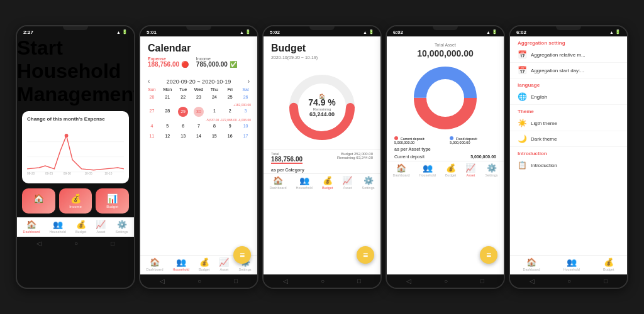  What do you see at coordinates (75, 201) in the screenshot?
I see `quick-tiles: 🏠 💰 Income 📊 Budget` at bounding box center [75, 201].